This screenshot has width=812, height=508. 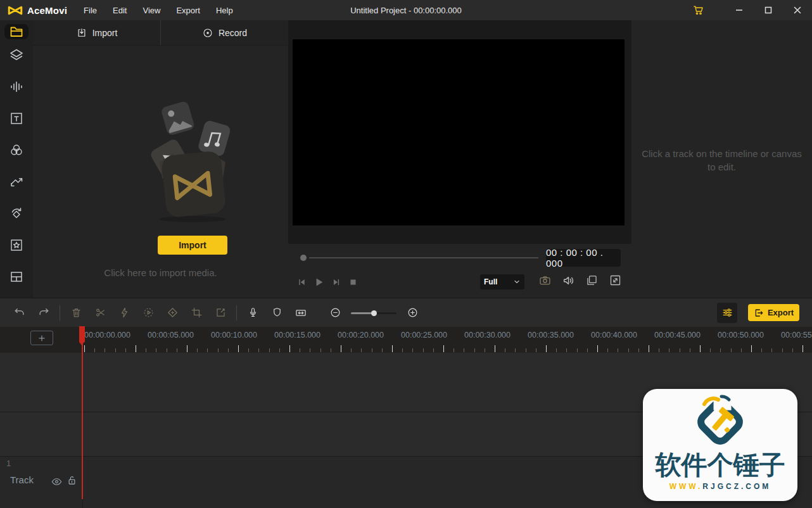 I want to click on track-name: Track, so click(x=22, y=480).